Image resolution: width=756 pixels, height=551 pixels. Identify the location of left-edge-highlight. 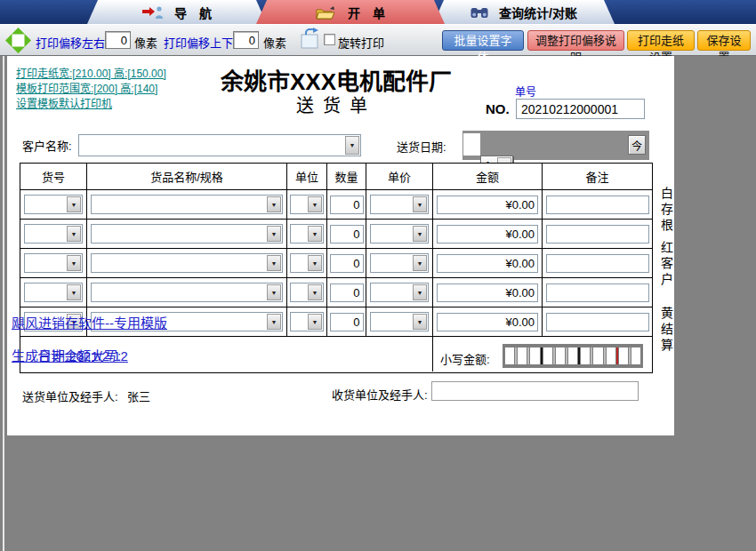
(4, 304).